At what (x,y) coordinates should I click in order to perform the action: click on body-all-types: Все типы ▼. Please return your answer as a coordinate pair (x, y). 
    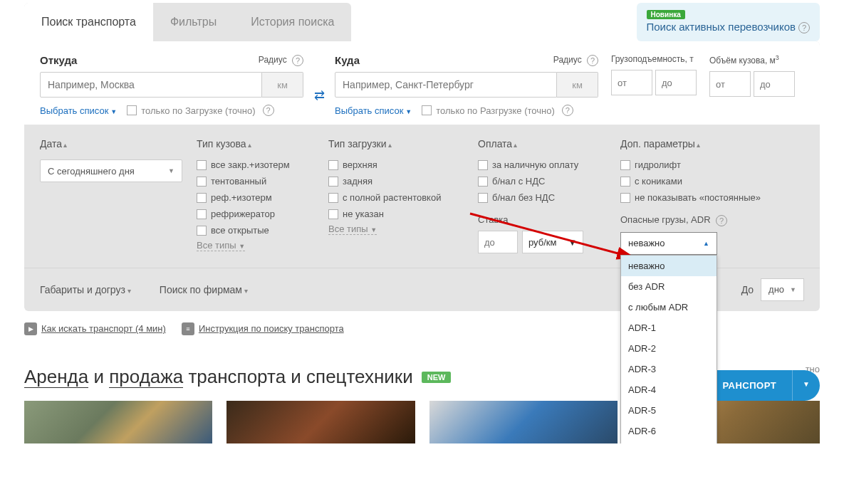
    Looking at the image, I should click on (221, 246).